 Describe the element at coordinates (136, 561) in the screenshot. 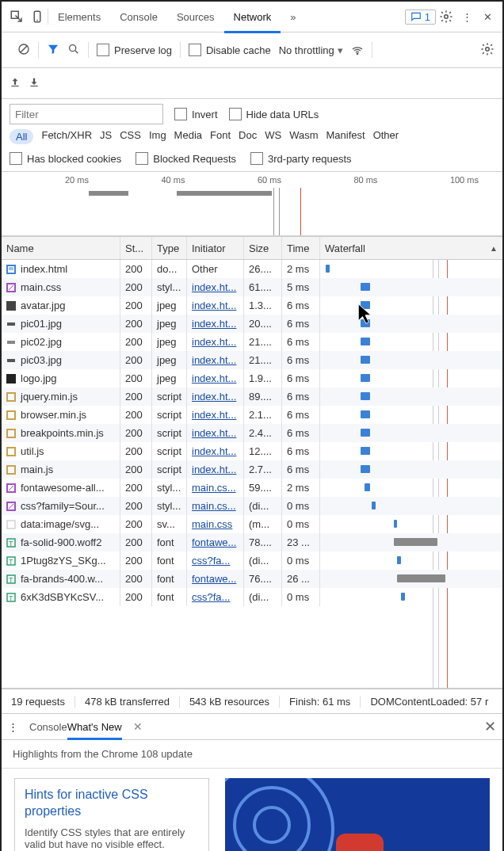

I see `cell-status: 200` at that location.